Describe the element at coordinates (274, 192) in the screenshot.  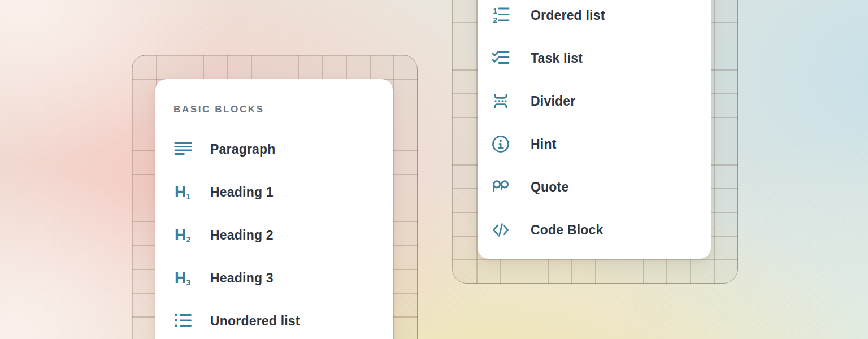
I see `menu-item-heading-1: Heading 1` at that location.